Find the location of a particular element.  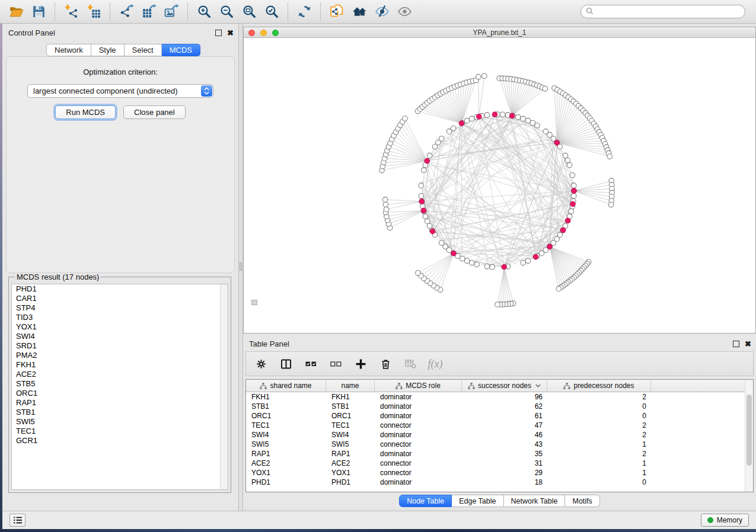

result-node-item: PHD1 is located at coordinates (120, 289).